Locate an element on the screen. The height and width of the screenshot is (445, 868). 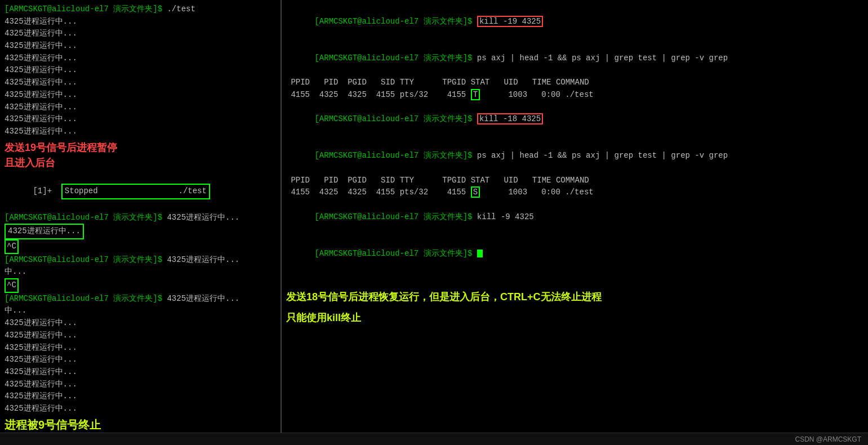
kill19-cmd: kill -19 4325 is located at coordinates (510, 21).